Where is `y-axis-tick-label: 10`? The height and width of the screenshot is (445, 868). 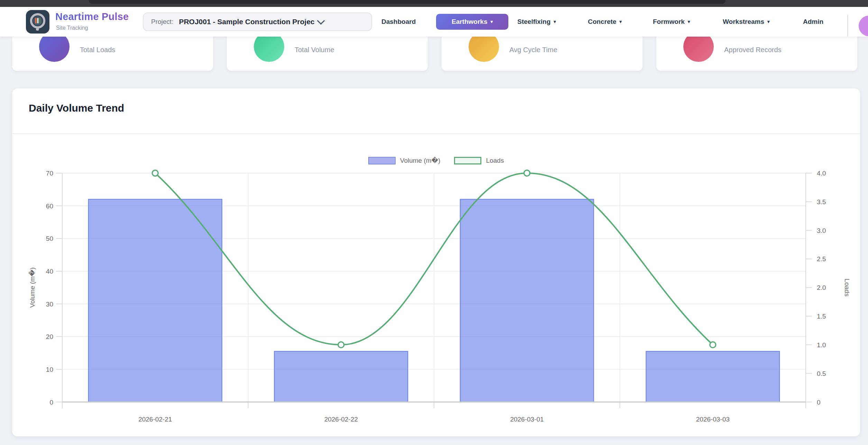 y-axis-tick-label: 10 is located at coordinates (50, 370).